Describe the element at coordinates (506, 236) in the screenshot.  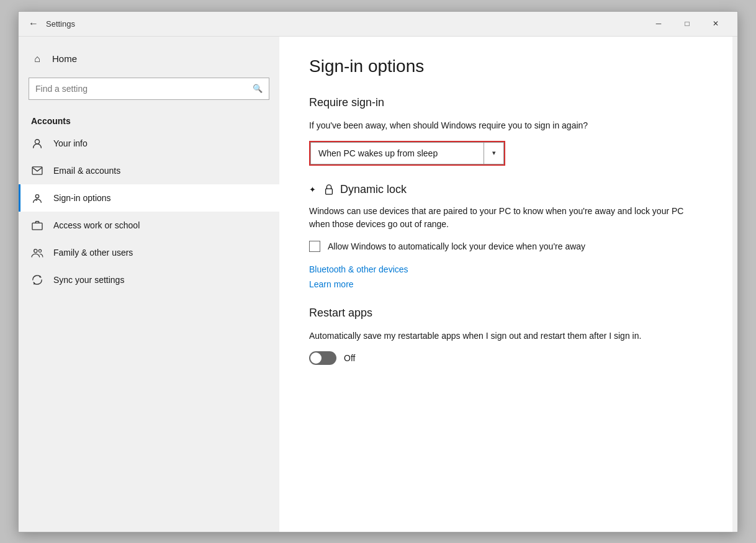
I see `dynamic-lock-section: ✦ Dynamic lock Windows can use devices t…` at that location.